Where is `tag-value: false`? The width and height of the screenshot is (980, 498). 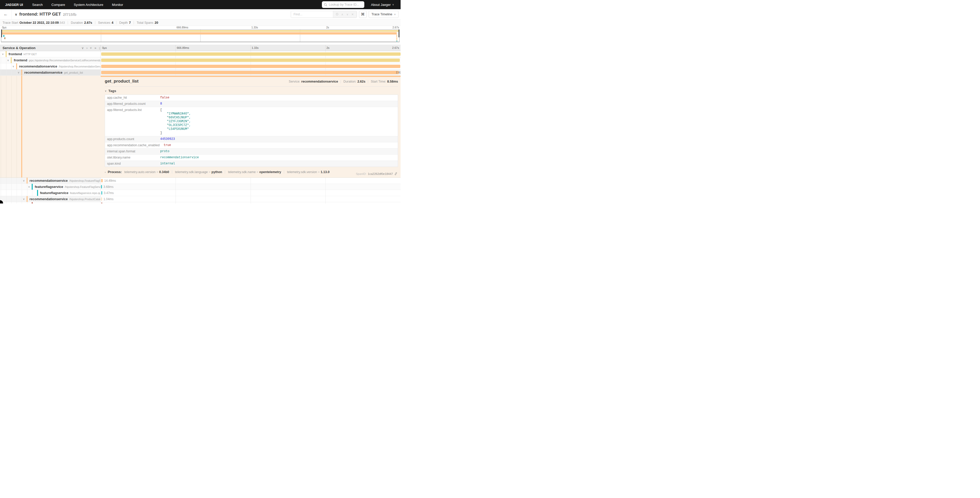
tag-value: false is located at coordinates (278, 98).